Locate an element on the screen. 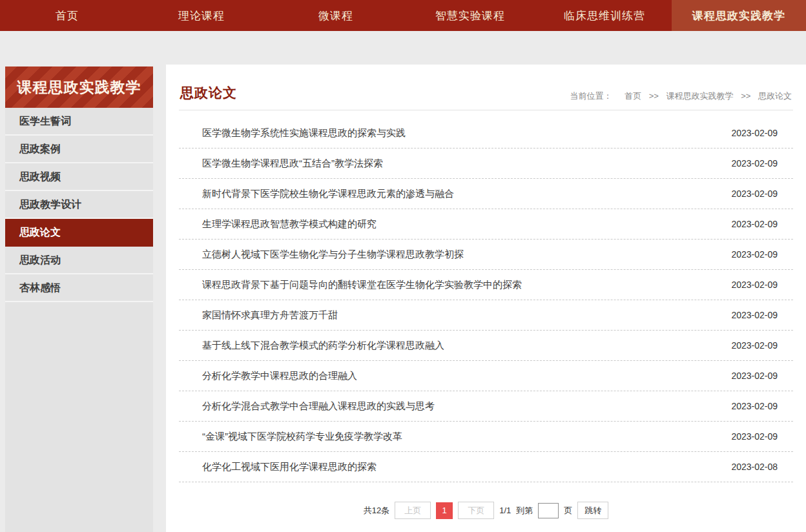  article-row: 生理学课程思政智慧教学模式构建的研究 2023-02-09 is located at coordinates (486, 225).